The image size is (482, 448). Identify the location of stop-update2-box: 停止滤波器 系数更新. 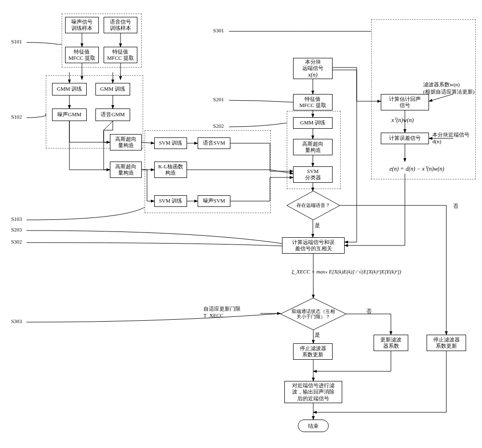
(446, 343).